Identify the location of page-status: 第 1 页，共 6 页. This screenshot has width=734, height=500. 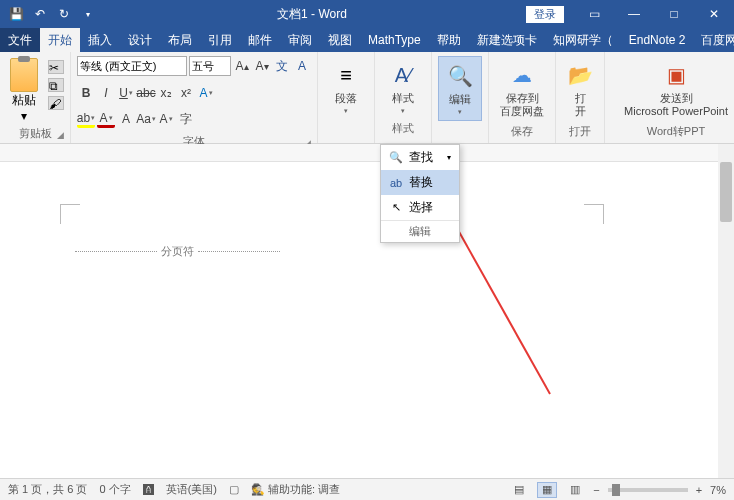
(48, 490).